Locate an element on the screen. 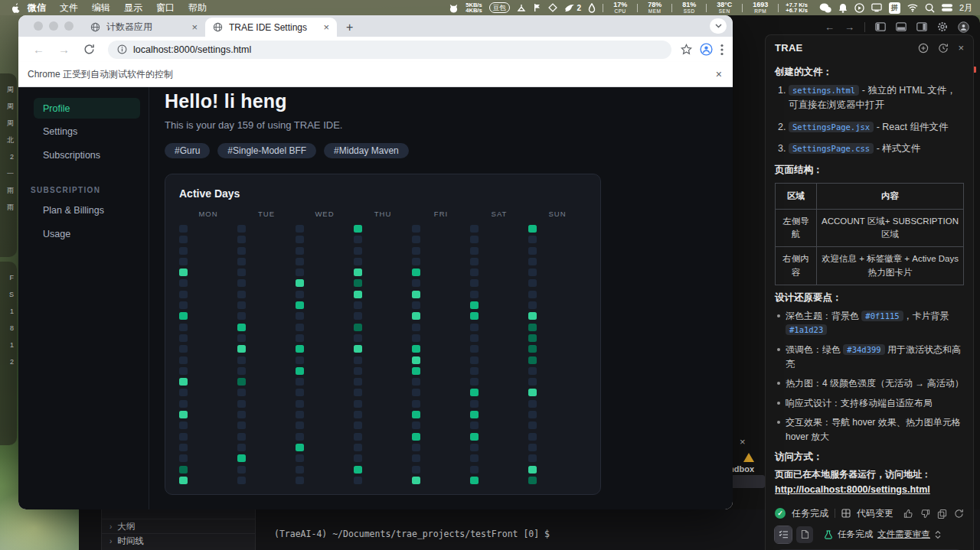 The height and width of the screenshot is (550, 980). cpu-stat: 17%CPU is located at coordinates (620, 8).